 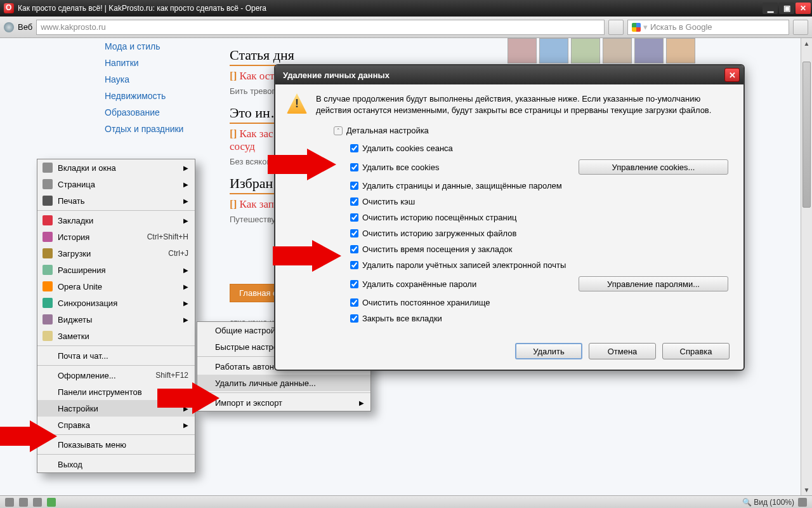 I want to click on option-label: Закрыть все вкладки, so click(x=402, y=319).